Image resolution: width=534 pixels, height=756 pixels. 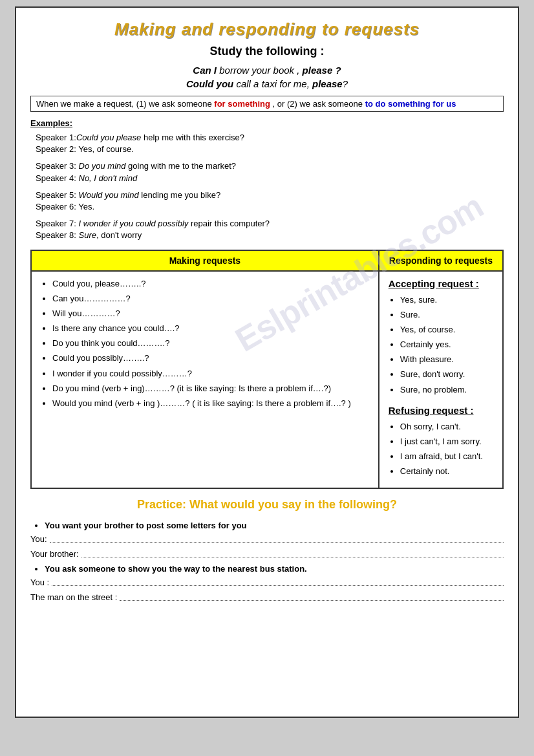 What do you see at coordinates (267, 180) in the screenshot?
I see `examples-section: Examples: Speaker 1:Could you please hel…` at bounding box center [267, 180].